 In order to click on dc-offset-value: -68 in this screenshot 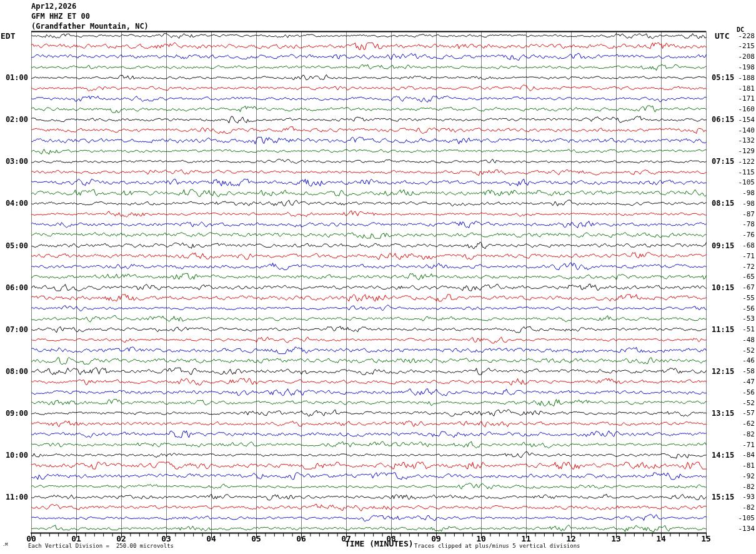, I will do `click(737, 245)`.